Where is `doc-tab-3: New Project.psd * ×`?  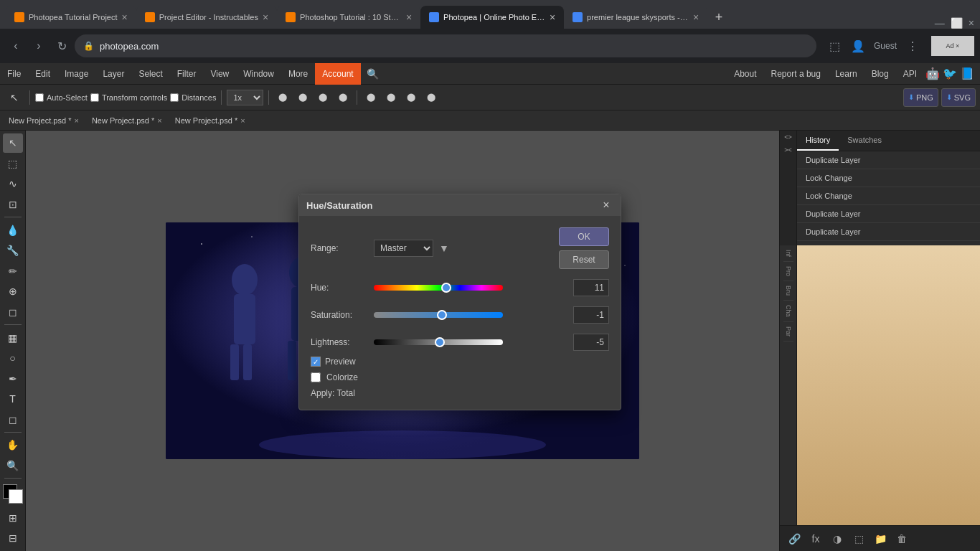 doc-tab-3: New Project.psd * × is located at coordinates (210, 121).